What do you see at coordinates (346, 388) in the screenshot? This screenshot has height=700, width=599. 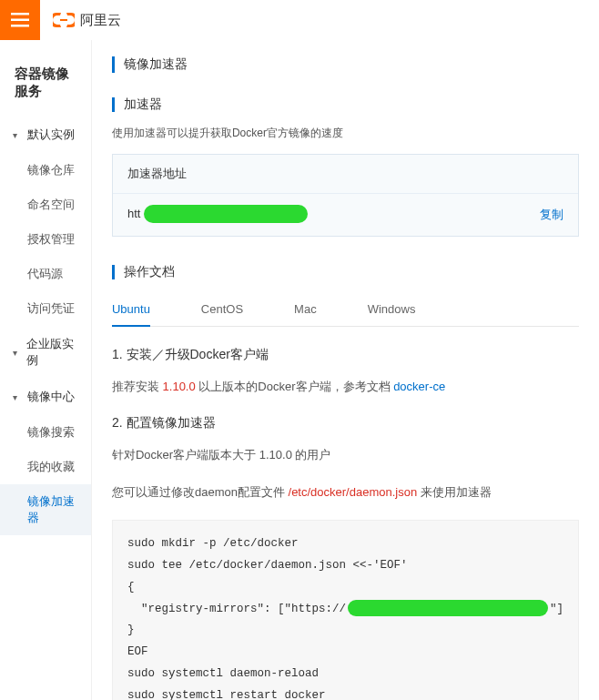 I see `doc-paragraph-1: 推荐安装 1.10.0 以上版本的Docker客户端，参考文档 docker-c…` at bounding box center [346, 388].